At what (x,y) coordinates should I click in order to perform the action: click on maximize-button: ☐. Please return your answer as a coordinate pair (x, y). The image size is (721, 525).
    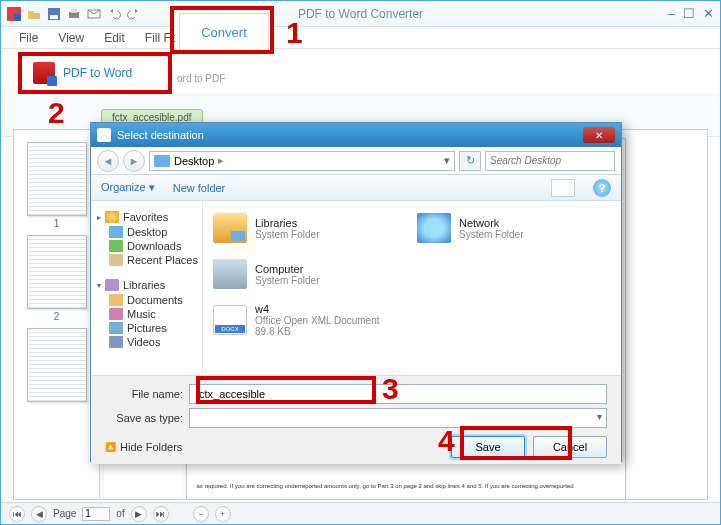
    Looking at the image, I should click on (689, 14).